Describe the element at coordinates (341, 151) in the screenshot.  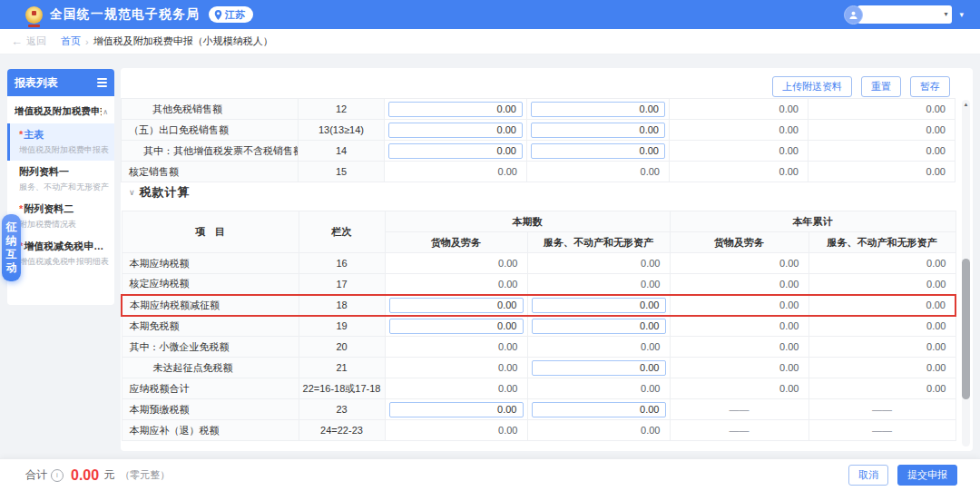
I see `row-column-number: 14` at that location.